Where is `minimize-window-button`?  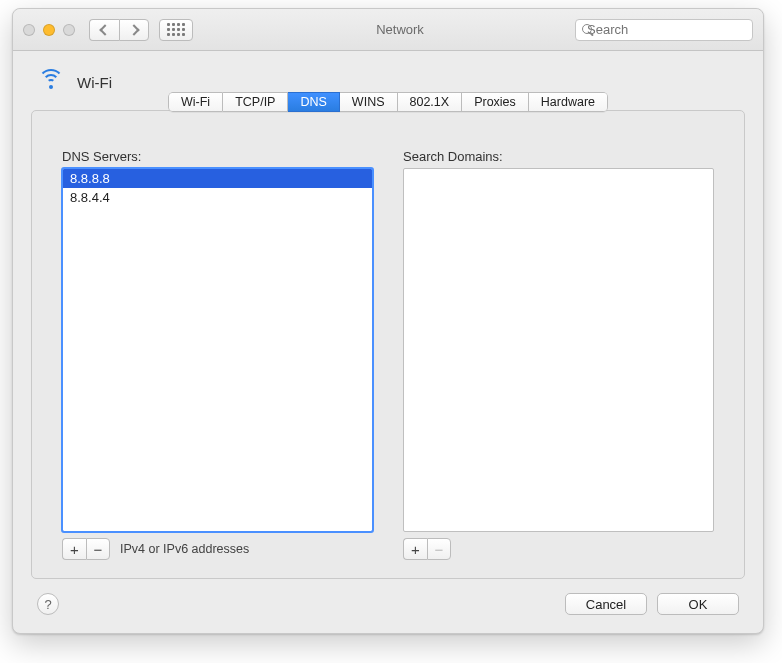
minimize-window-button is located at coordinates (49, 30).